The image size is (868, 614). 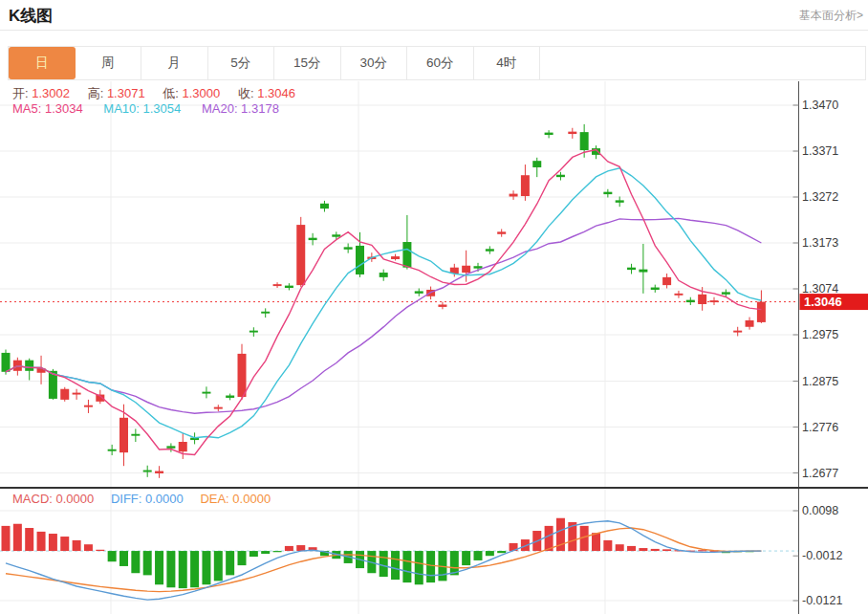 What do you see at coordinates (820, 151) in the screenshot?
I see `svg-text: 1.3371` at bounding box center [820, 151].